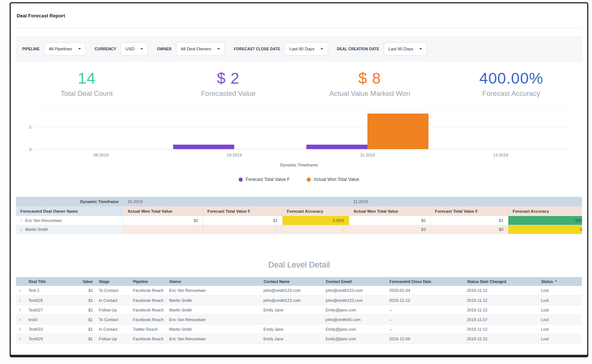 The width and height of the screenshot is (592, 364). I want to click on deal-cell-forecasted-close-date: 2019-12-09, so click(425, 339).